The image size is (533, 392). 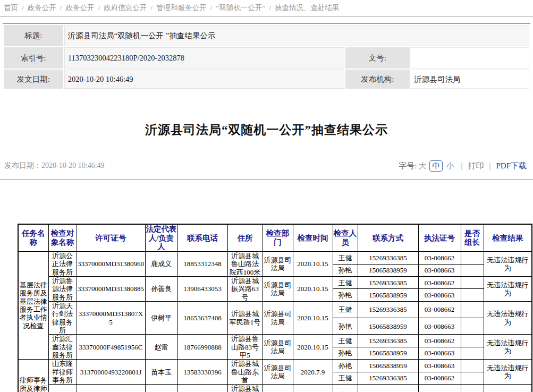 What do you see at coordinates (470, 79) in the screenshot?
I see `meta-agency-value: 沂源县司法局` at bounding box center [470, 79].